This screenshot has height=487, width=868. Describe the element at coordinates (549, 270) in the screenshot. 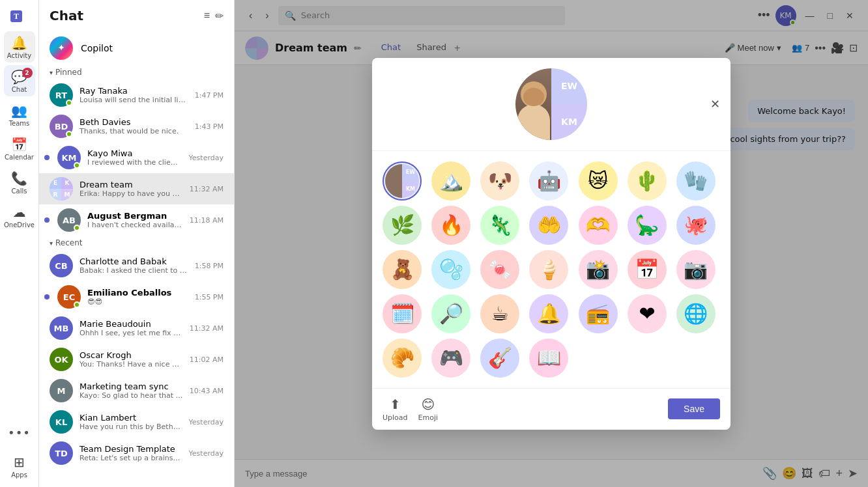

I see `sticker-17: 🍦` at that location.